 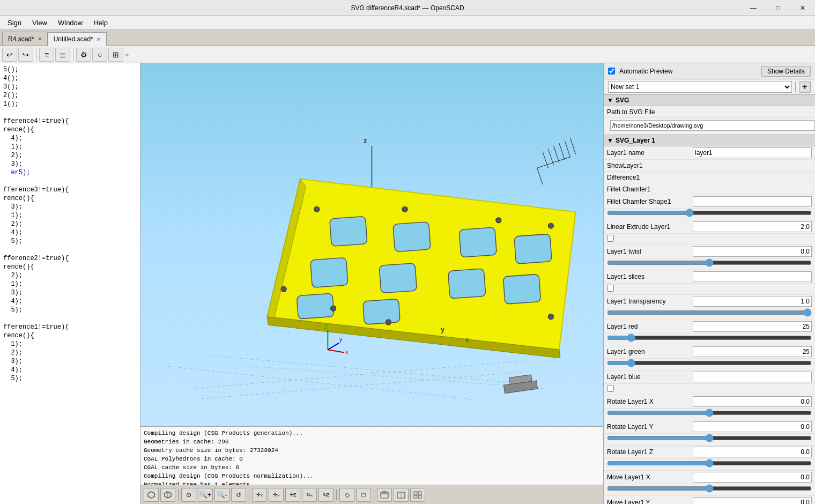 What do you see at coordinates (70, 113) in the screenshot?
I see `code-line` at bounding box center [70, 113].